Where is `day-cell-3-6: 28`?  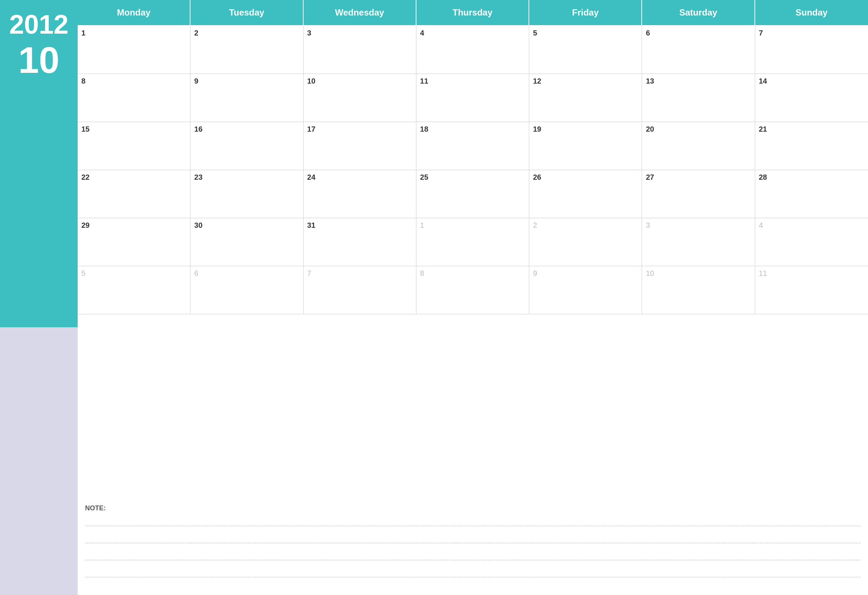
day-cell-3-6: 28 is located at coordinates (812, 194).